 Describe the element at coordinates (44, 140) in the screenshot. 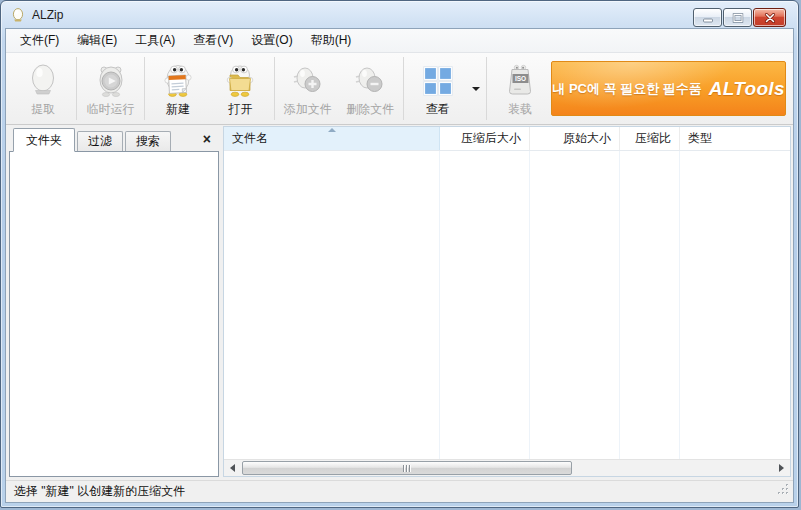

I see `tab-folders: 文件夹` at that location.